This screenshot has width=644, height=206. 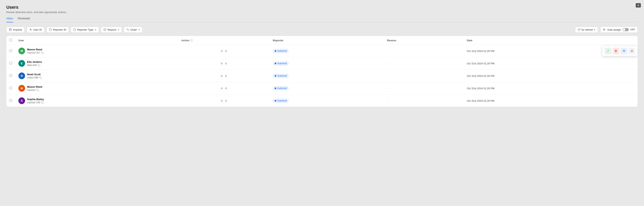 I want to click on reporter-label-0: Automod, so click(x=282, y=51).